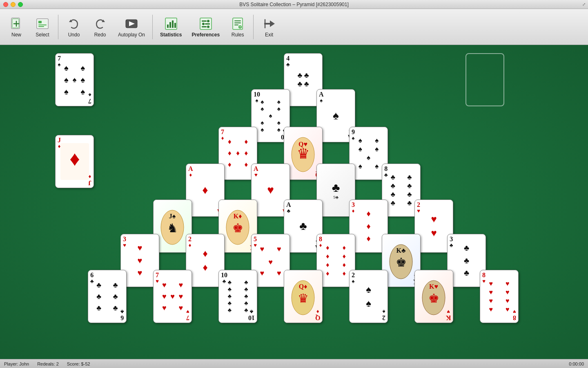 This screenshot has width=588, height=368. What do you see at coordinates (172, 216) in the screenshot?
I see `svg-text: J♠` at bounding box center [172, 216].